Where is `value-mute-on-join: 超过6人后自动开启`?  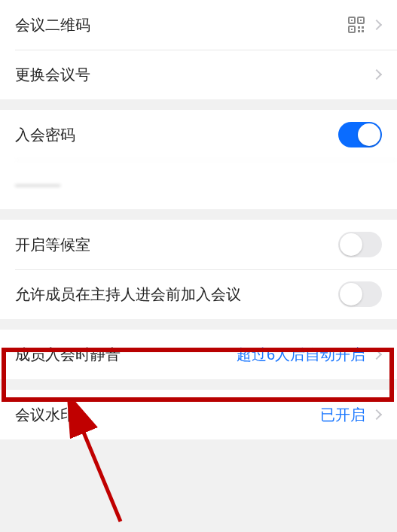 value-mute-on-join: 超过6人后自动开启 is located at coordinates (301, 355).